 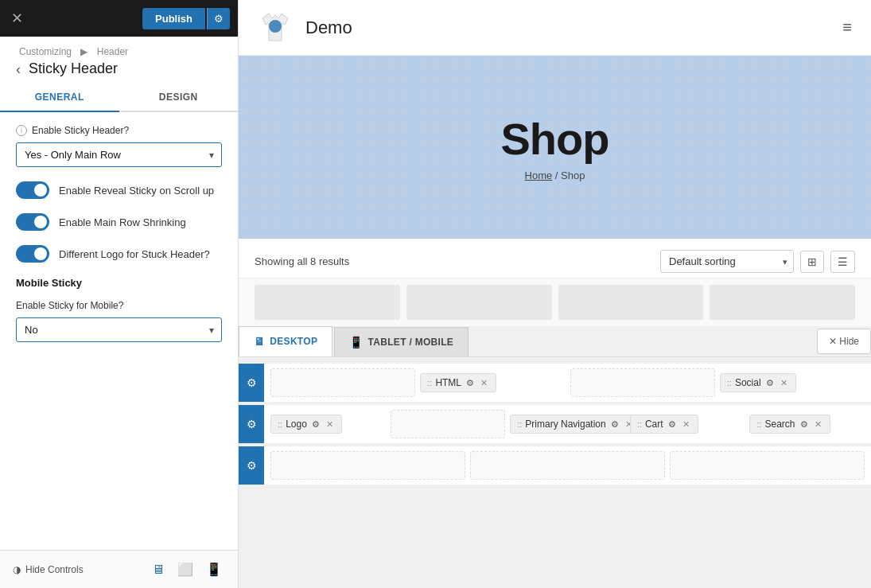 I want to click on row-handle-2: ⚙, so click(x=251, y=424).